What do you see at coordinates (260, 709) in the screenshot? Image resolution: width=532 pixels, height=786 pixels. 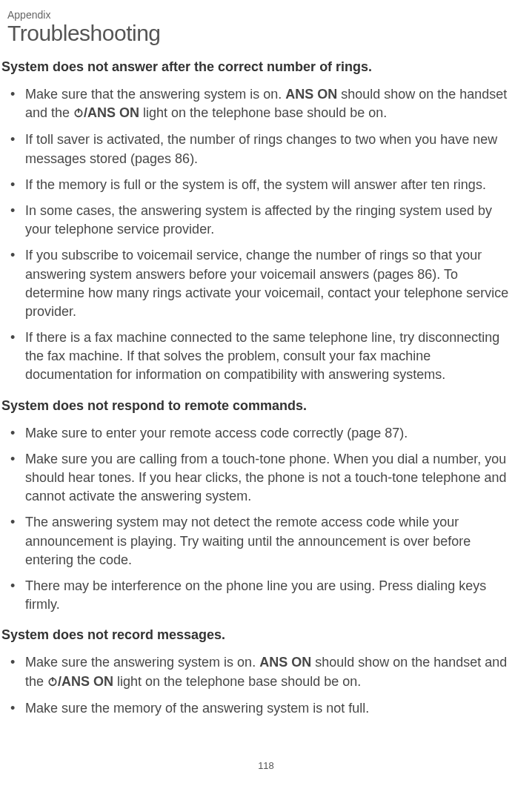 I see `list-item: Make sure the memory of the answering sy…` at bounding box center [260, 709].